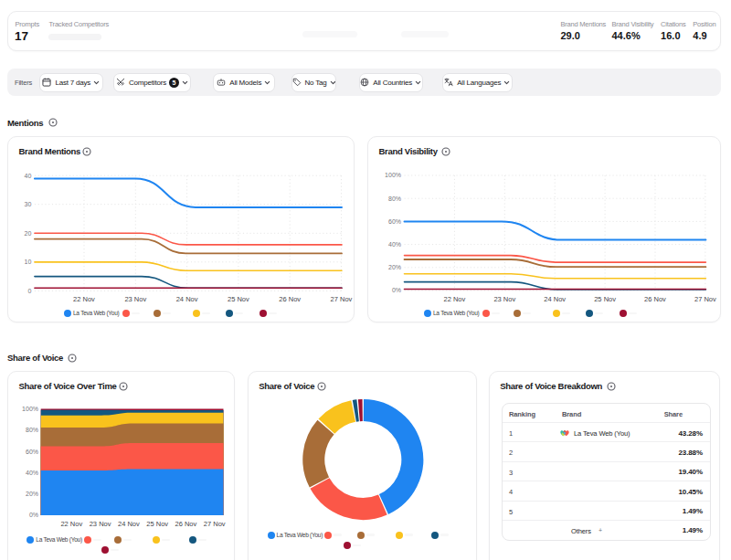  Describe the element at coordinates (29, 291) in the screenshot. I see `svg-text: 0` at that location.